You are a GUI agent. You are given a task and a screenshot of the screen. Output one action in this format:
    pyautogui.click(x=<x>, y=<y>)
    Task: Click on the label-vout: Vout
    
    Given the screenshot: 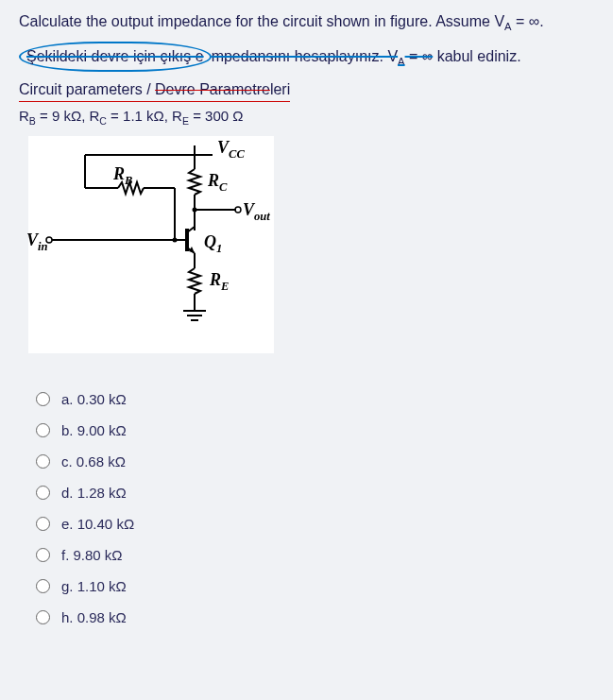 What is the action you would take?
    pyautogui.click(x=257, y=212)
    